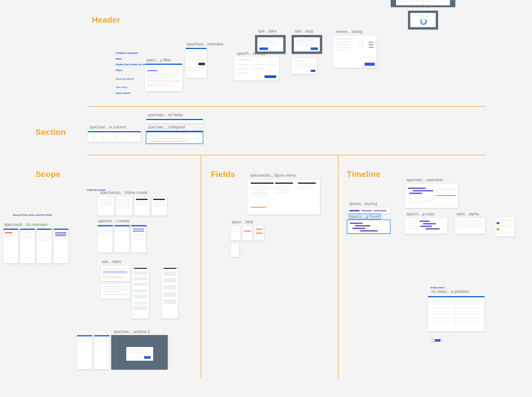 This screenshot has width=532, height=397. I want to click on note-line: Share, so click(119, 59).